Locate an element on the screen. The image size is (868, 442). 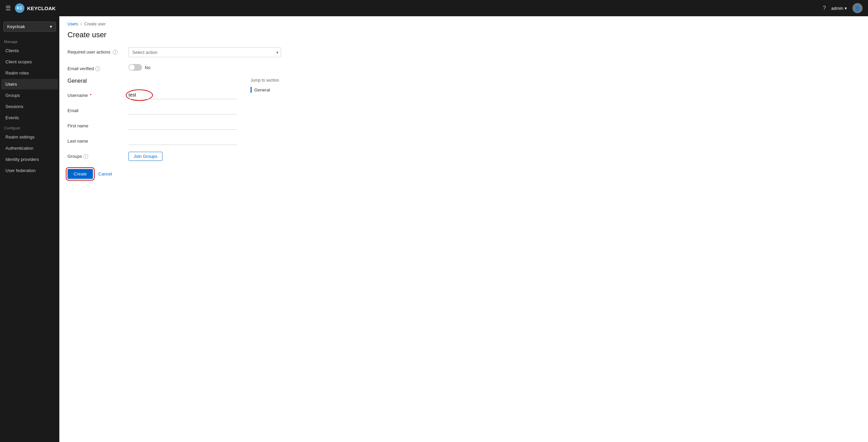
sidebar-item-client-scopes: Client scopes is located at coordinates (30, 62).